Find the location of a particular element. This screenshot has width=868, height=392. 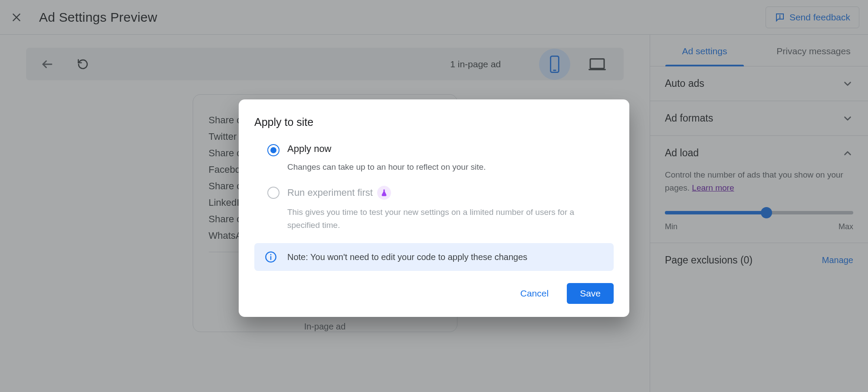

option-description: This gives you time to test your new set… is located at coordinates (439, 219).